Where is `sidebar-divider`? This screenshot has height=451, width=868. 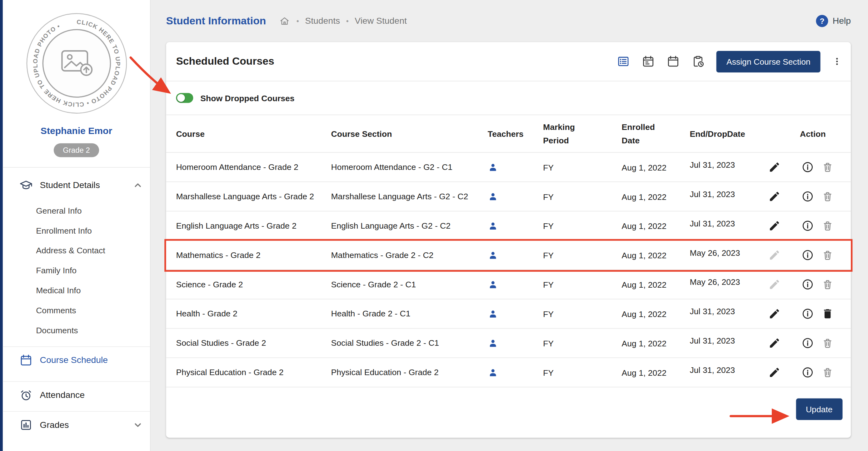
sidebar-divider is located at coordinates (76, 167).